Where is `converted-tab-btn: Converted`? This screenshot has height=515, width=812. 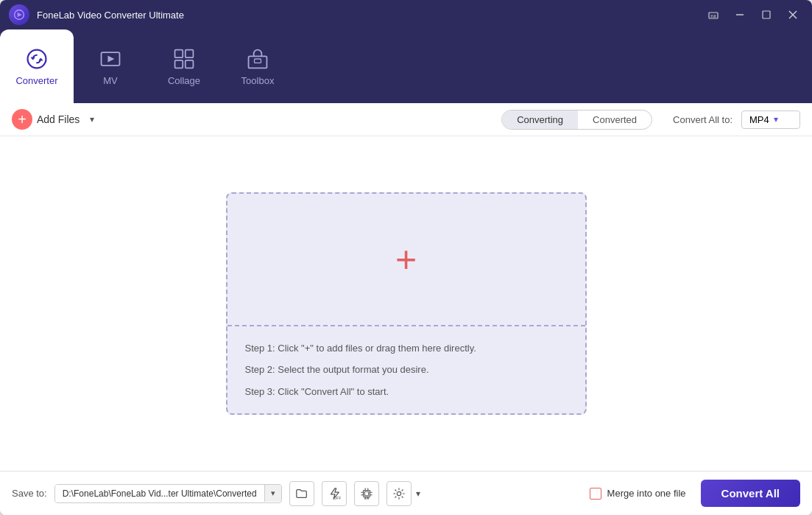
converted-tab-btn: Converted is located at coordinates (615, 119).